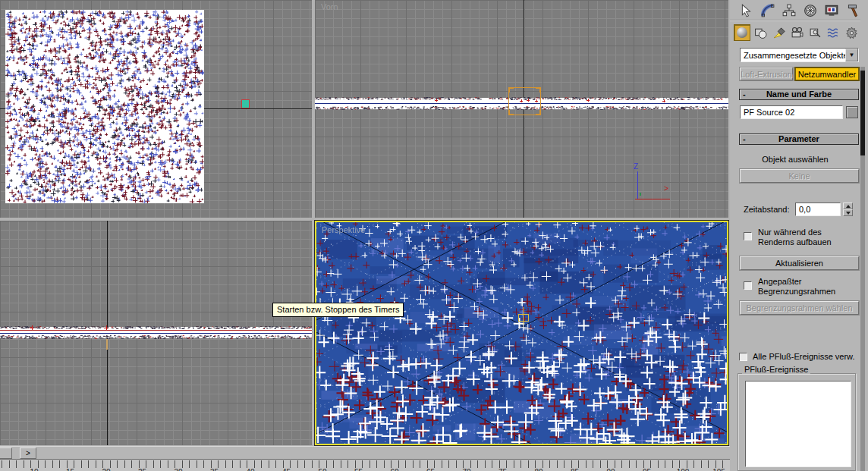 The image size is (868, 471). I want to click on cameras-icon, so click(797, 33).